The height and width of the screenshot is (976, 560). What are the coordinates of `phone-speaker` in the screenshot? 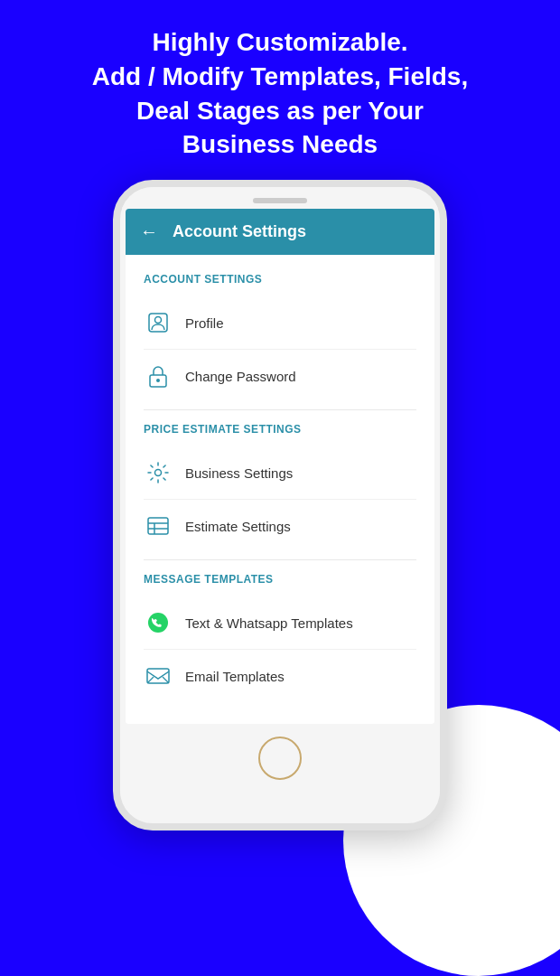 It's located at (280, 201).